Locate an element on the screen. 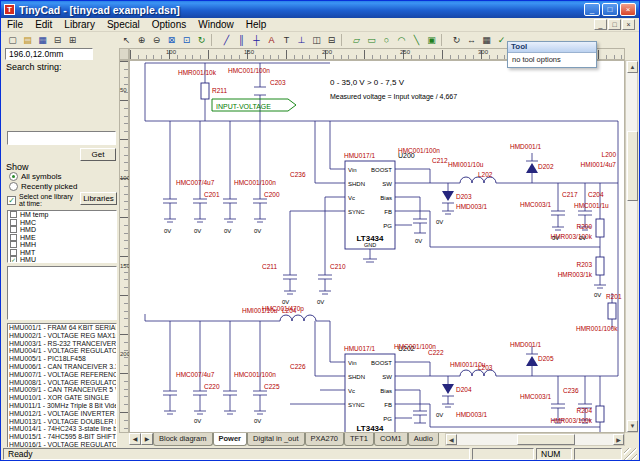  component-list-item: HMU013/1 - VOLTAGE DOUBLER MAX6... is located at coordinates (62, 422).